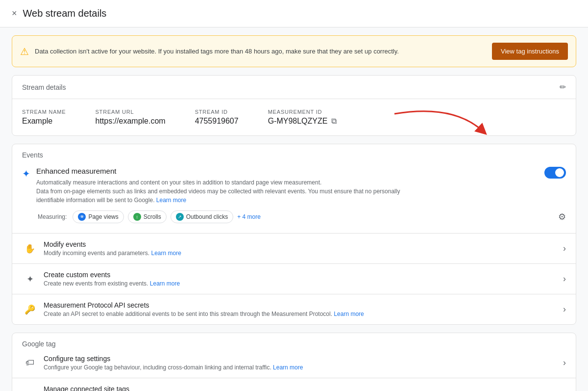 Image resolution: width=588 pixels, height=391 pixels. I want to click on modify-events-row: ✋ Modify events Modify incoming events a…, so click(294, 249).